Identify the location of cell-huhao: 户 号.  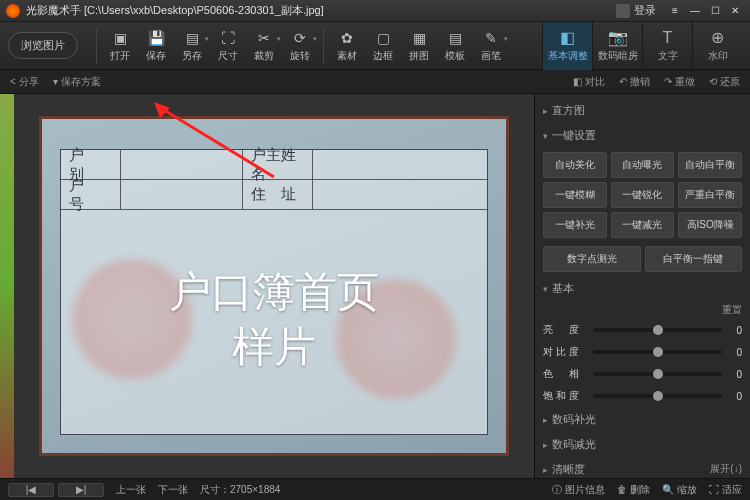
(91, 194).